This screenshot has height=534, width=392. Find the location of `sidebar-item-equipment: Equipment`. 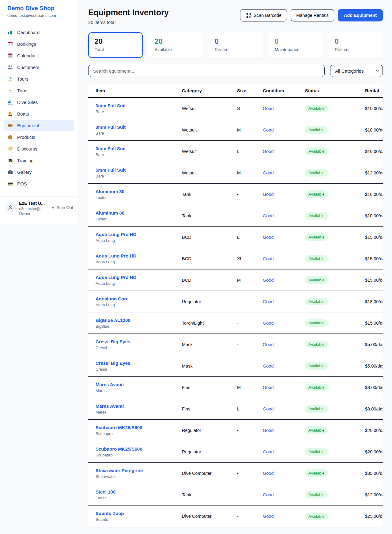

sidebar-item-equipment: Equipment is located at coordinates (39, 126).